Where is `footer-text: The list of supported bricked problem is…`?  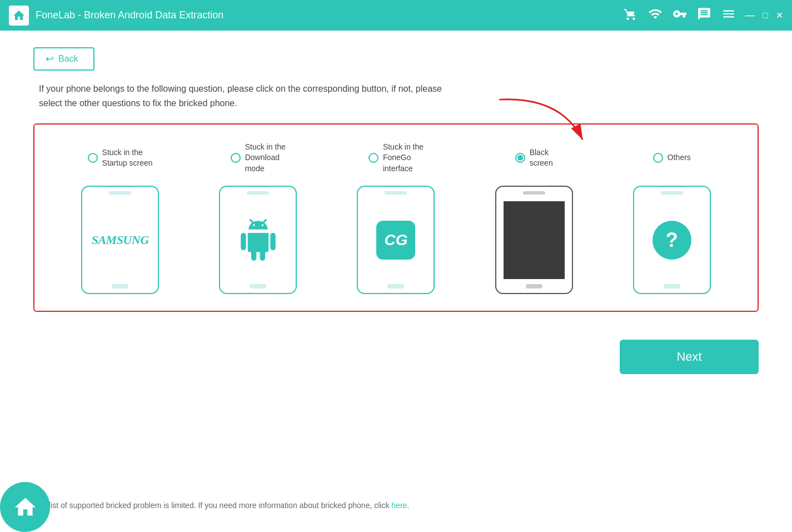
footer-text: The list of supported bricked problem is… is located at coordinates (212, 505).